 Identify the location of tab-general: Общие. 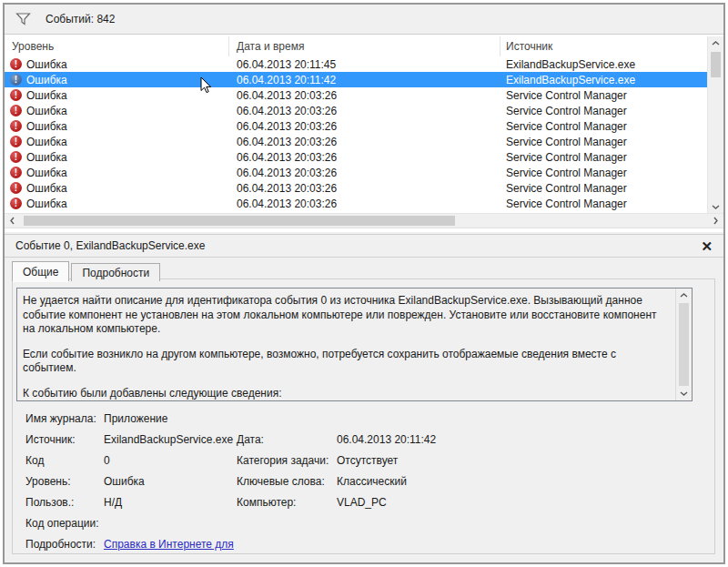
(40, 271).